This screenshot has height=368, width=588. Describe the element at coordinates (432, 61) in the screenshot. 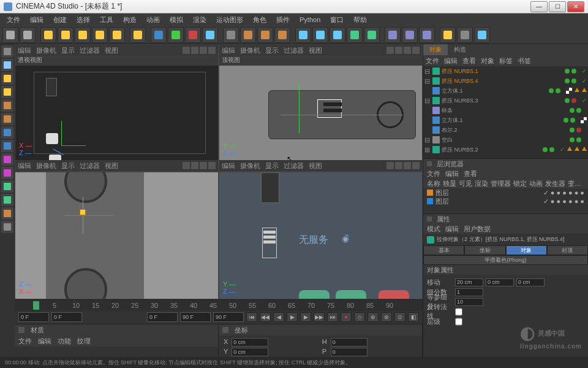

I see `obj-menu-文件: 文件` at that location.